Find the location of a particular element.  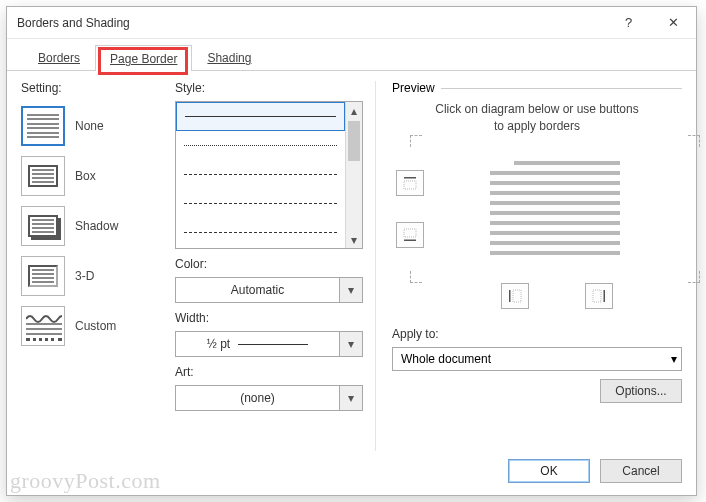

color-label: Color: is located at coordinates (269, 264).